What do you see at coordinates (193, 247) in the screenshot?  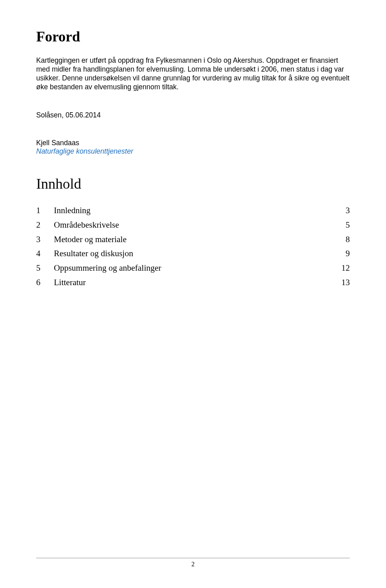 I see `toc-list: 1 Innledning 3 2 Områdebeskrivelse 5 3 M…` at bounding box center [193, 247].